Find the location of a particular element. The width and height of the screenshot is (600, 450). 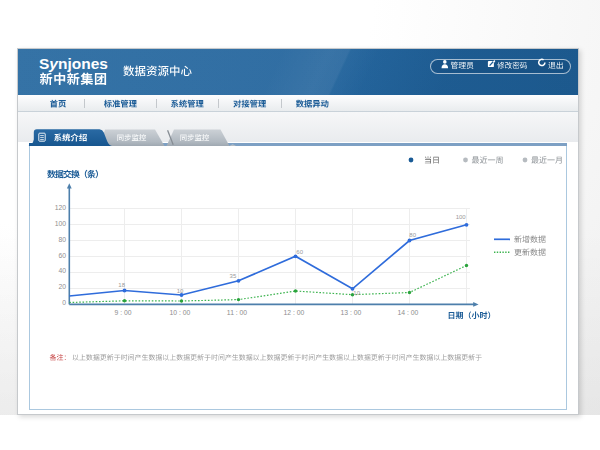

svg-text: 10 : 00 is located at coordinates (180, 312).